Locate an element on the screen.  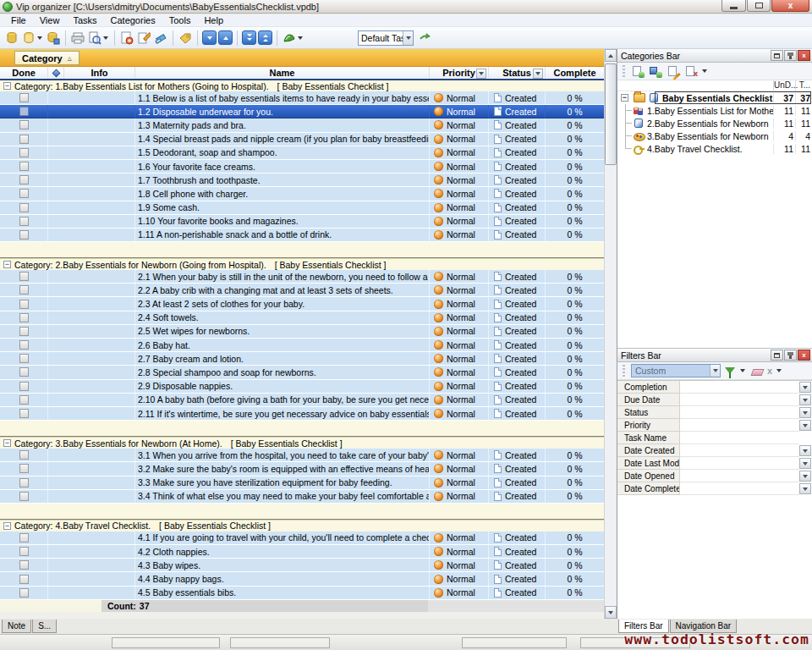
task-name: 1.1 Below is a list of baby essentials i… is located at coordinates (283, 98).